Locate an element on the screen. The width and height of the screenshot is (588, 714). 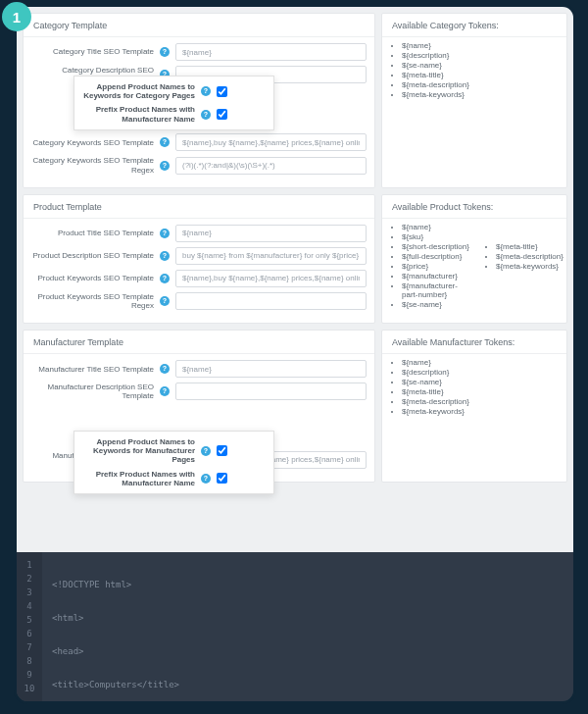
manufacturer-callout: Append Product Names to Keywords for Man… is located at coordinates (174, 463).